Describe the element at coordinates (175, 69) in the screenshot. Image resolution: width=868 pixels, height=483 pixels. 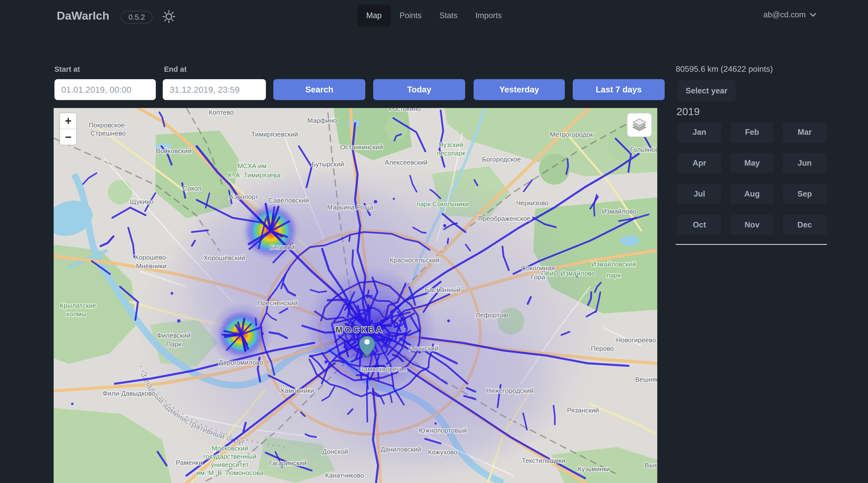
I see `end-at-label: End at` at that location.